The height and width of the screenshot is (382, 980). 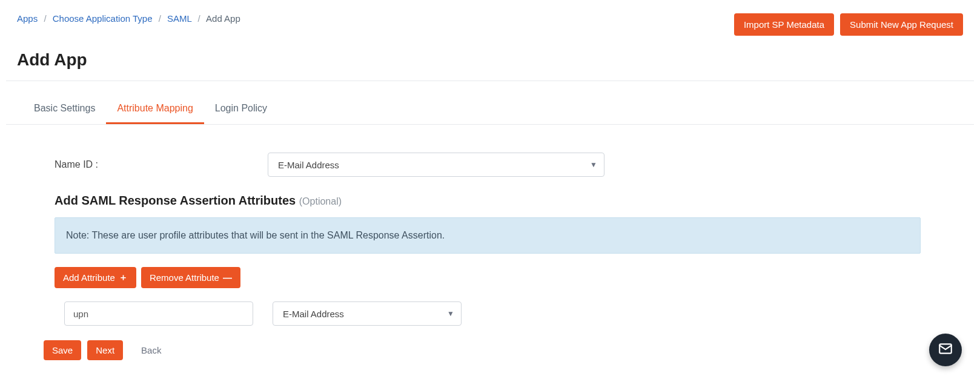 What do you see at coordinates (490, 110) in the screenshot?
I see `tabs: Basic Settings Attribute Mapping Login P…` at bounding box center [490, 110].